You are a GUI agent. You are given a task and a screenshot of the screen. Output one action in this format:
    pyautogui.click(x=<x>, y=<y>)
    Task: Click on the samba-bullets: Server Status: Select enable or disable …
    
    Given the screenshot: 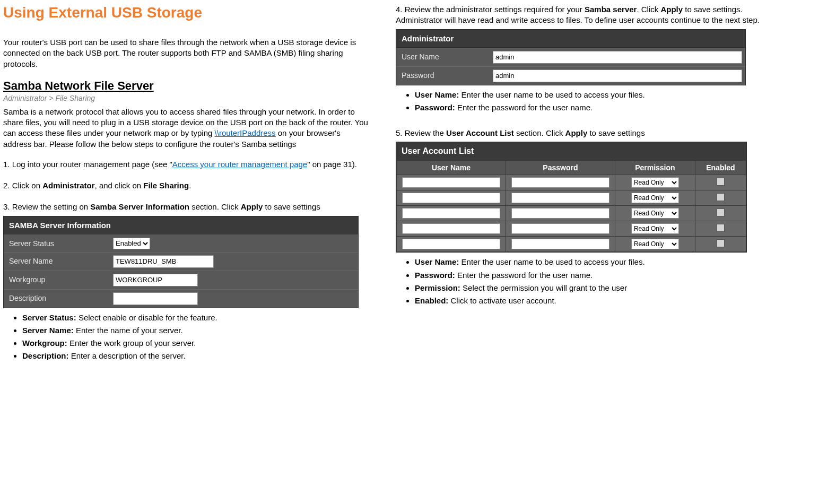 What is the action you would take?
    pyautogui.click(x=196, y=337)
    